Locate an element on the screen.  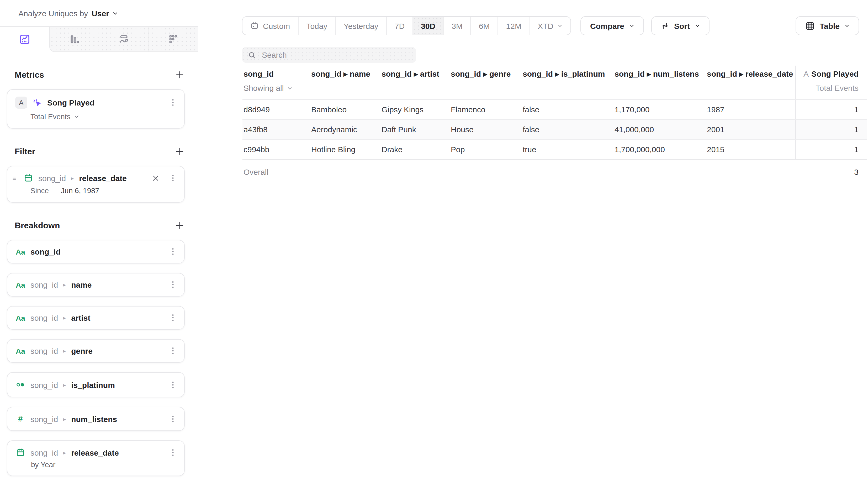
tab-insights is located at coordinates (25, 39).